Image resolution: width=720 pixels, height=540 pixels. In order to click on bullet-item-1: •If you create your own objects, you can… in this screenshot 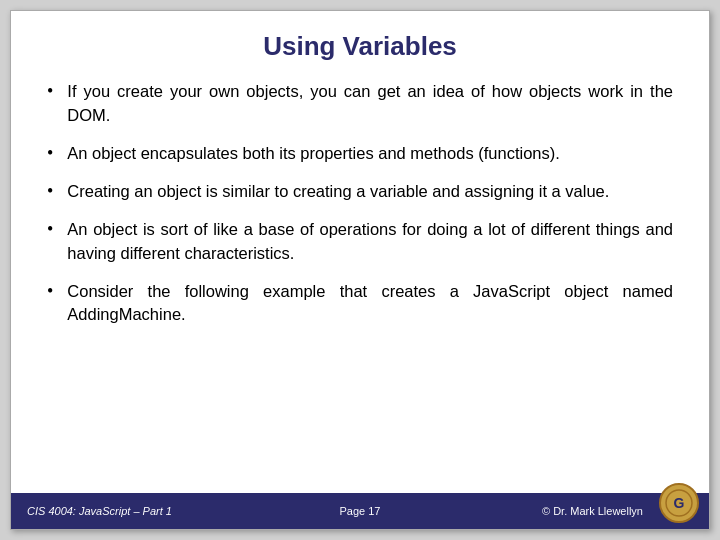, I will do `click(360, 104)`.